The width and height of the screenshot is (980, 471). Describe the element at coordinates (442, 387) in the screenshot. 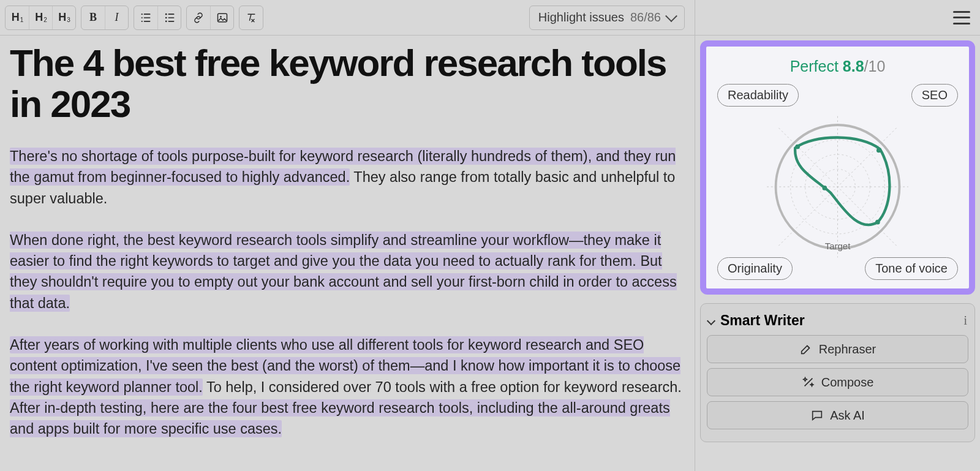

I see `plain-text: To help, I considered over 70 tools with…` at that location.